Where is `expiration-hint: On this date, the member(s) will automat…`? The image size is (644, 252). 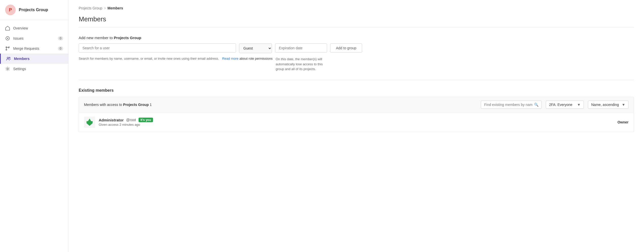 expiration-hint: On this date, the member(s) will automat… is located at coordinates (301, 64).